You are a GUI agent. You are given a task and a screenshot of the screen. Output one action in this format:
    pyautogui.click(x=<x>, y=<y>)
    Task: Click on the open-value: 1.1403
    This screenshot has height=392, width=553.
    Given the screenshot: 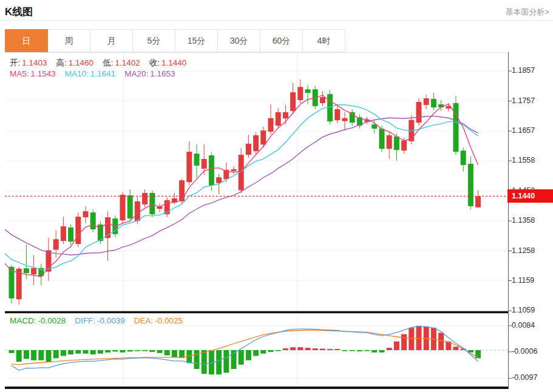 What is the action you would take?
    pyautogui.click(x=34, y=63)
    